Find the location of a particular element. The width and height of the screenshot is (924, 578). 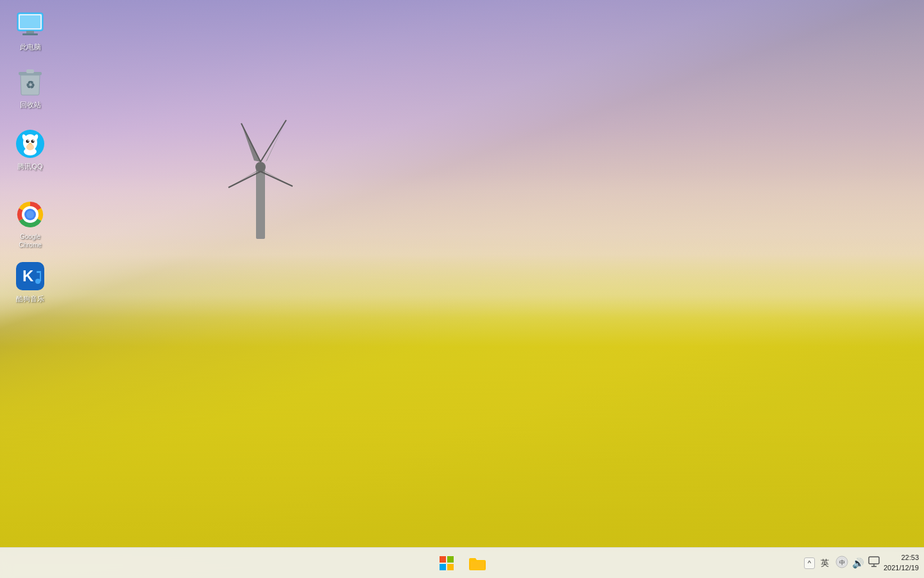

desktop-icon-tencent-qq: 腾讯QQ is located at coordinates (30, 150).